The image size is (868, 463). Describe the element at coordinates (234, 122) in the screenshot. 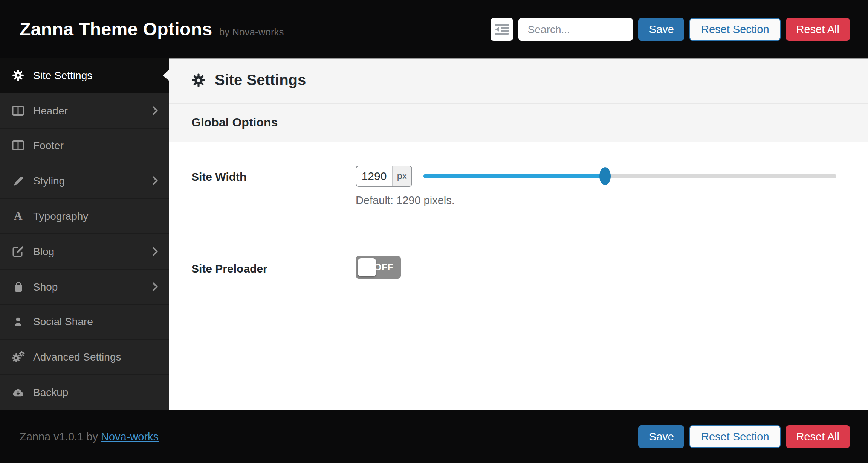

I see `section-title: Global Options` at that location.